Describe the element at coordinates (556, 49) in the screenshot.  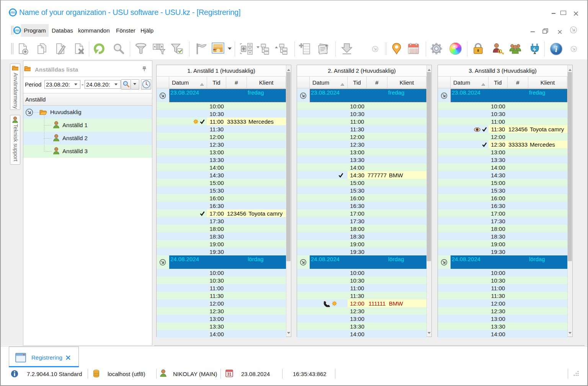
I see `svg-text: i` at that location.